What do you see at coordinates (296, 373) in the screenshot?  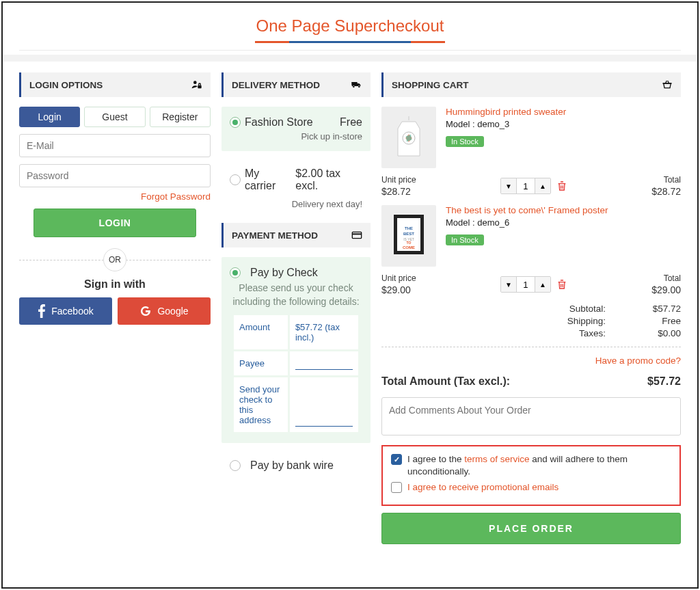 I see `check-details-table: Amount$57.72 (tax incl.) Payee Send your…` at bounding box center [296, 373].